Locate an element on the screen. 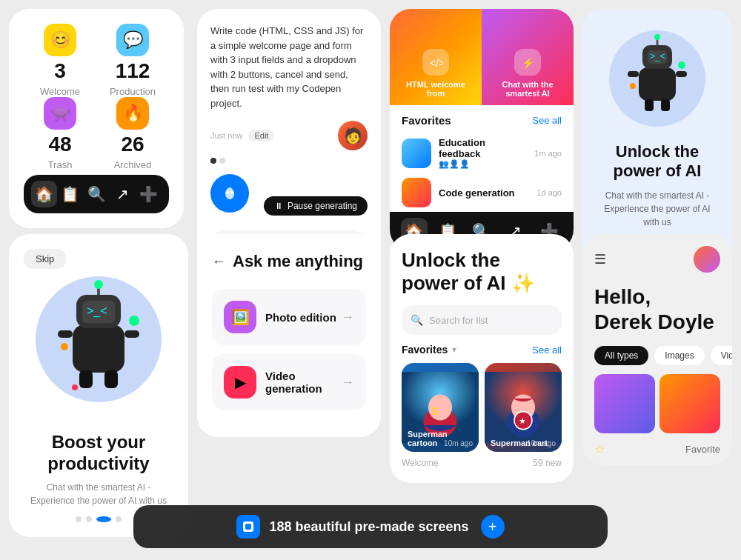 This screenshot has height=560, width=741. hello-header: ☰ is located at coordinates (657, 259).